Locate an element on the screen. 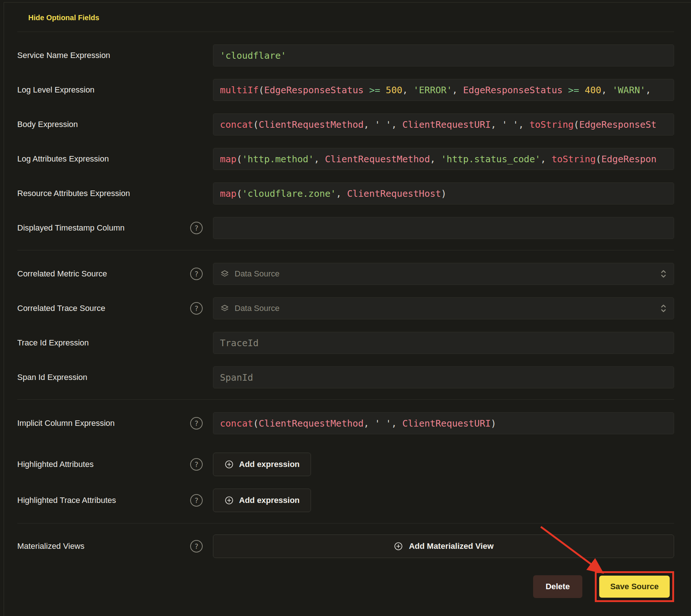 The height and width of the screenshot is (616, 691). implicit-column-input: concat(ClientRequestMethod, ' ', ClientR… is located at coordinates (444, 423).